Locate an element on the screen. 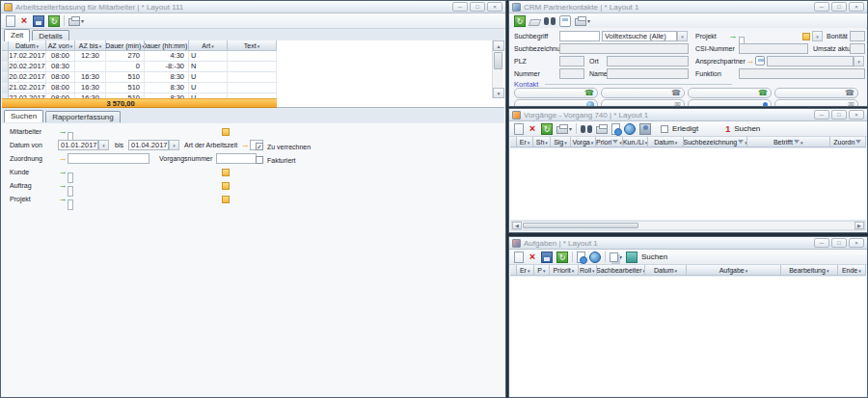 Image resolution: width=868 pixels, height=398 pixels. fakturiert-checkbox is located at coordinates (259, 160).